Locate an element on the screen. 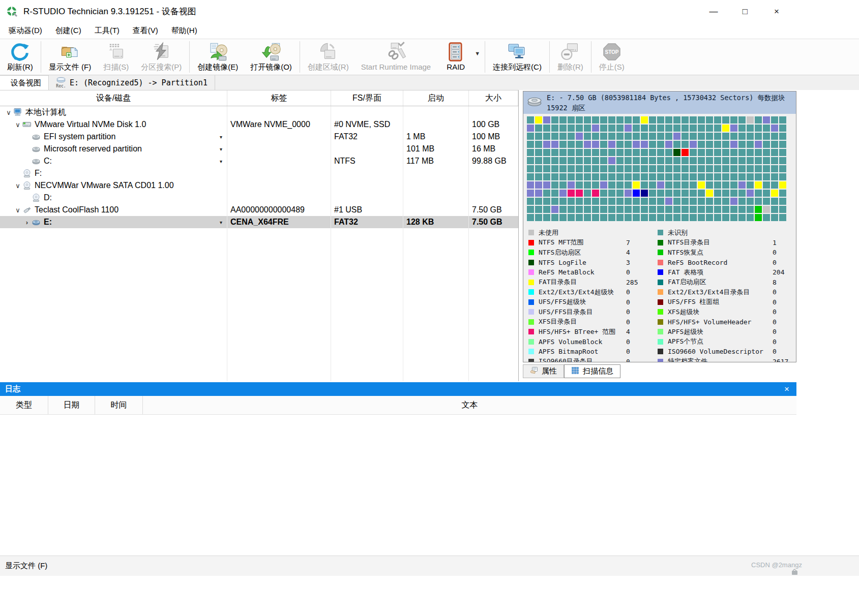 The width and height of the screenshot is (859, 616). menu-help: 帮助(H) is located at coordinates (184, 30).